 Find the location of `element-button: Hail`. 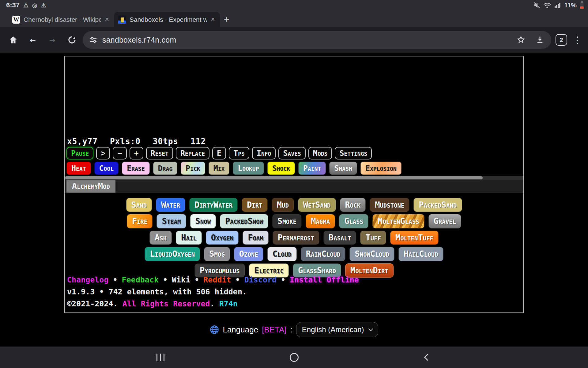

element-button: Hail is located at coordinates (189, 238).